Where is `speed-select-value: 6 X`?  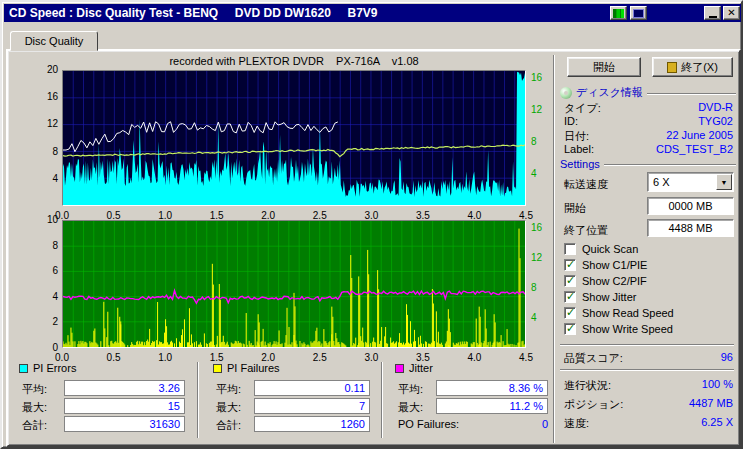 speed-select-value: 6 X is located at coordinates (662, 182).